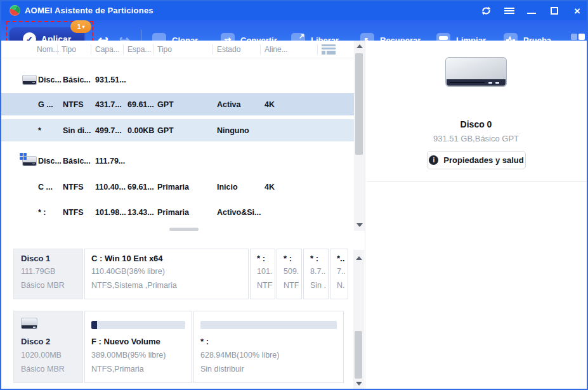  Describe the element at coordinates (178, 80) in the screenshot. I see `table-row-disk0: Disc... Básic... 931.51...` at that location.